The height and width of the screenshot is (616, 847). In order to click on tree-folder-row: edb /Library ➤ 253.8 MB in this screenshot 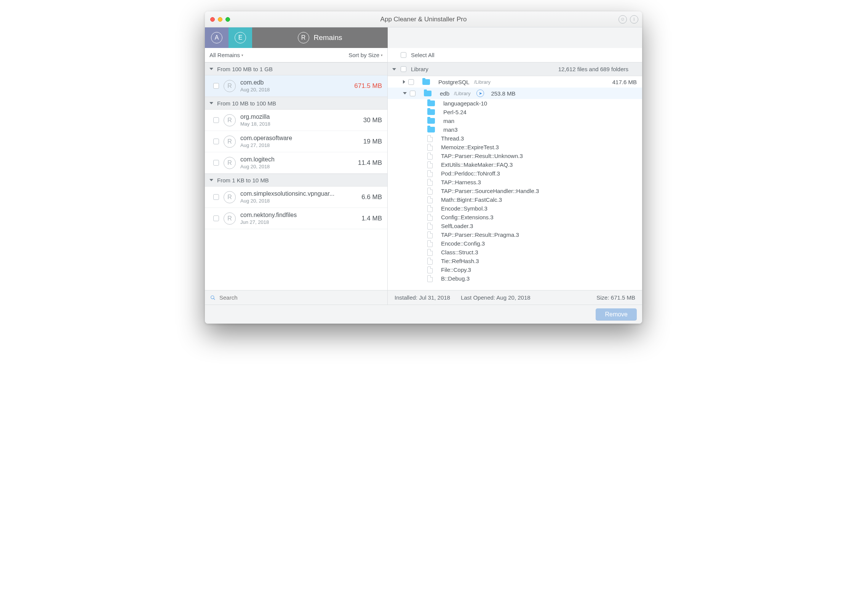, I will do `click(515, 93)`.